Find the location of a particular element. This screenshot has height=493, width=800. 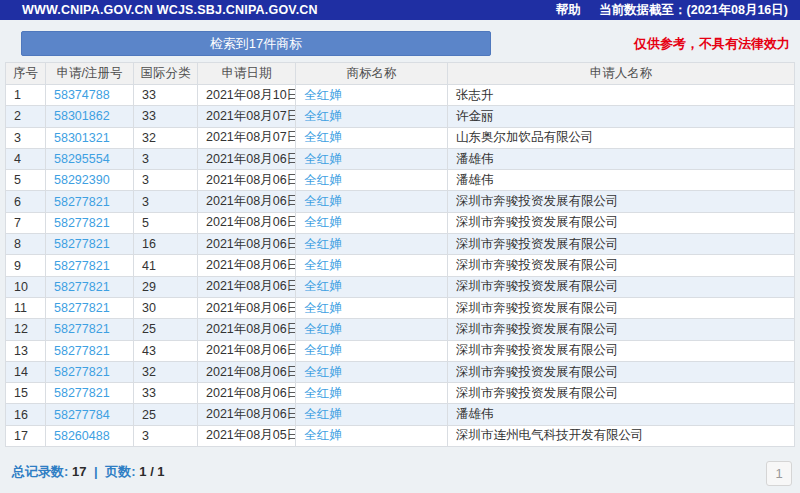

pages-label: 页数: is located at coordinates (120, 472).